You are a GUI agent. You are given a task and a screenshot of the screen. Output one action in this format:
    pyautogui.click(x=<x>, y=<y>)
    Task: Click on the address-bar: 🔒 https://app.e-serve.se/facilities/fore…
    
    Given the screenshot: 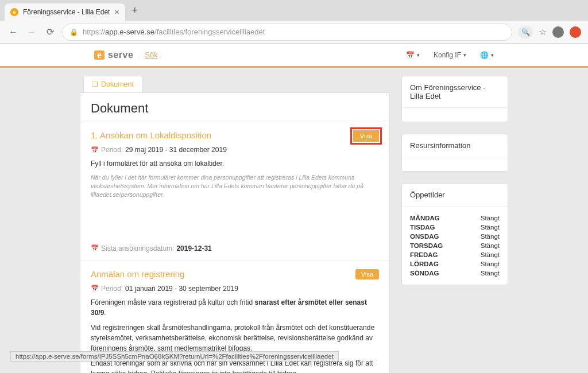 What is the action you would take?
    pyautogui.click(x=287, y=32)
    